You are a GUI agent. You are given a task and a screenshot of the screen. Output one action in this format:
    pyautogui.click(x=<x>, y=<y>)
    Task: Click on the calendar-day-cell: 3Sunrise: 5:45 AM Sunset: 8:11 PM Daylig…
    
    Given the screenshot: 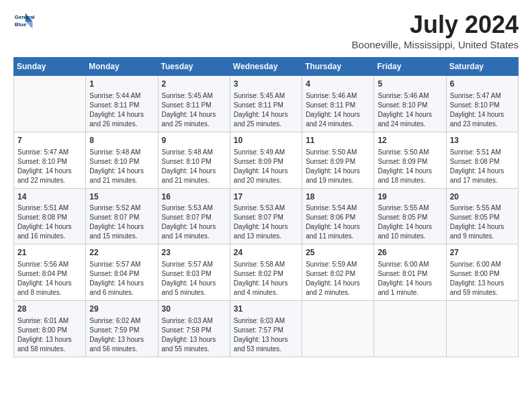 What is the action you would take?
    pyautogui.click(x=266, y=104)
    